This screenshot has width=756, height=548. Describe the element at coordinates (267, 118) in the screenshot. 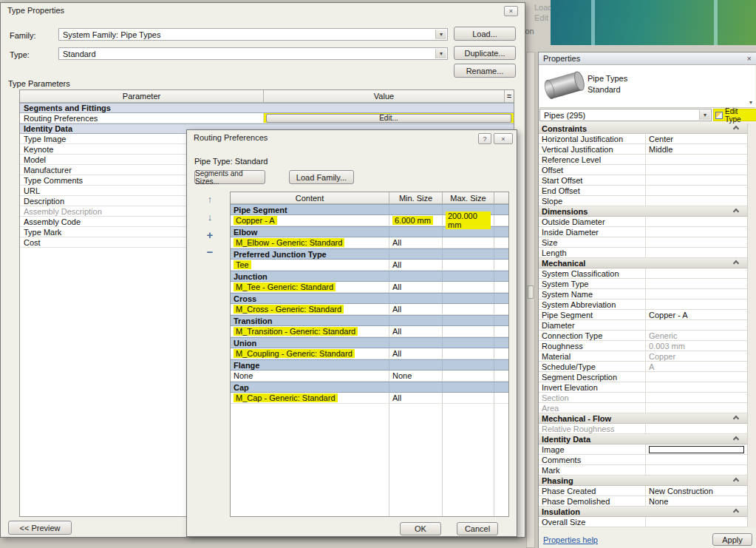

I see `parameter-row: Routing Preferences Edit...` at that location.